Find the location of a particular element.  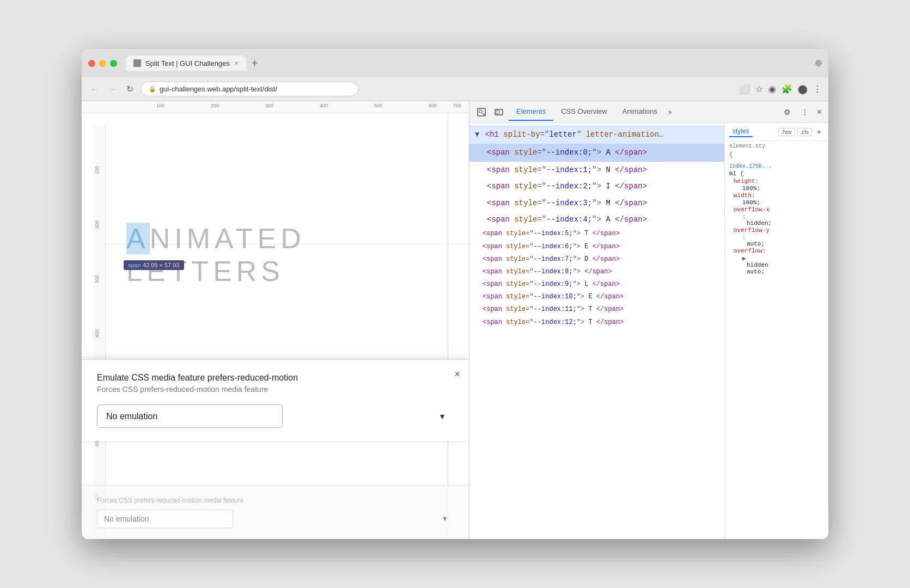

tree-triangle: ▼ is located at coordinates (477, 134).